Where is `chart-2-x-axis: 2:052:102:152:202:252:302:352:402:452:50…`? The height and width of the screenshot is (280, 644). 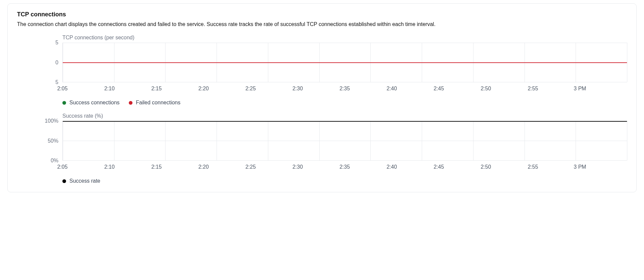
chart-2-x-axis: 2:052:102:152:202:252:302:352:402:452:50… is located at coordinates (345, 167).